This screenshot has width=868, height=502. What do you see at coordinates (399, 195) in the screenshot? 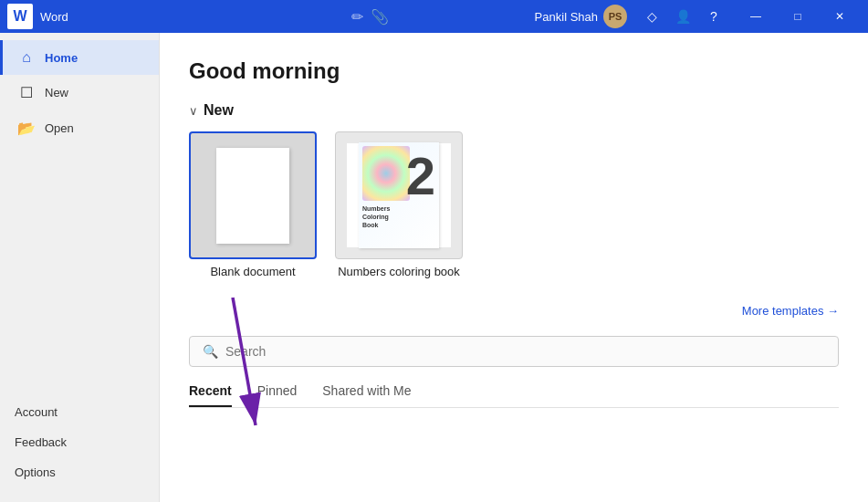
I see `numbers-thumb: 2 NumbersColoringBook` at bounding box center [399, 195].